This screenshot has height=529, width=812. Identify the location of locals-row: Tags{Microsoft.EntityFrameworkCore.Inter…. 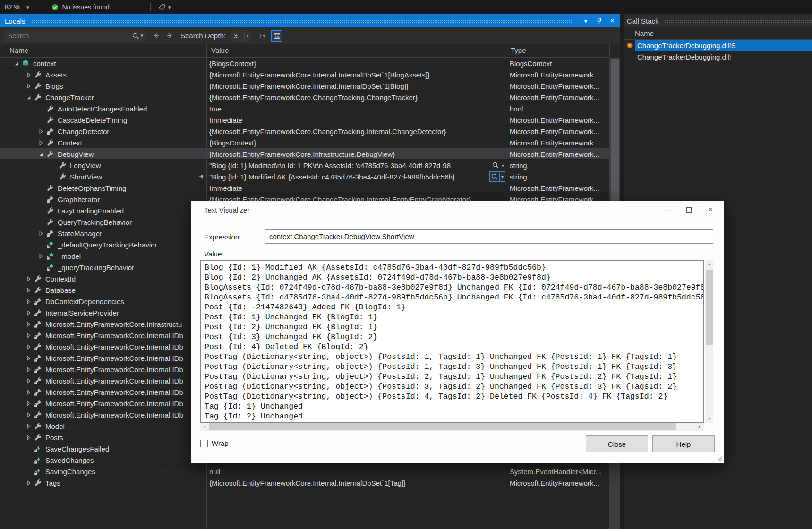
(305, 483).